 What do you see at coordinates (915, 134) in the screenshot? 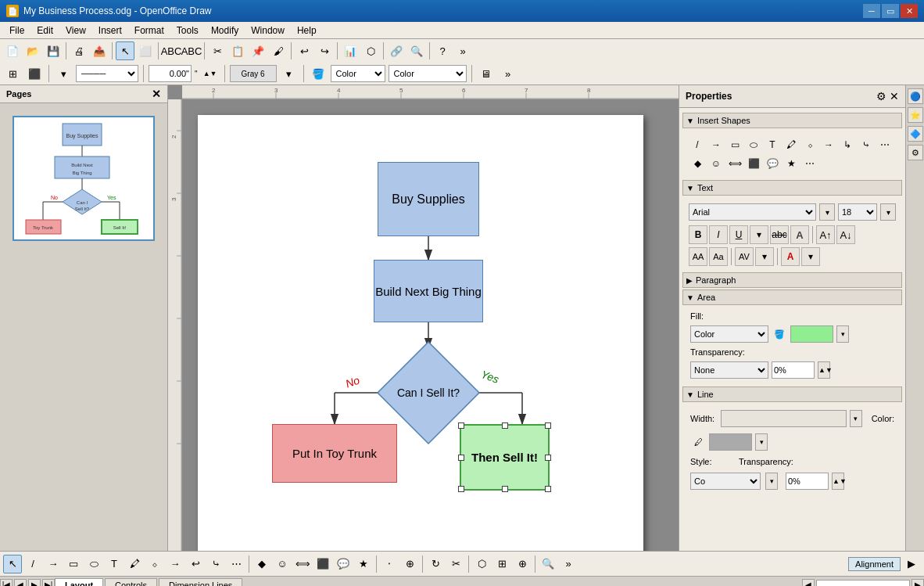
I see `sidebar-icon-3: 🔷` at bounding box center [915, 134].